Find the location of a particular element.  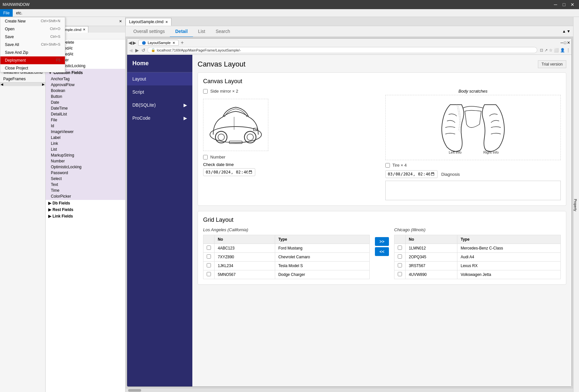

field-select: Select is located at coordinates (85, 179).